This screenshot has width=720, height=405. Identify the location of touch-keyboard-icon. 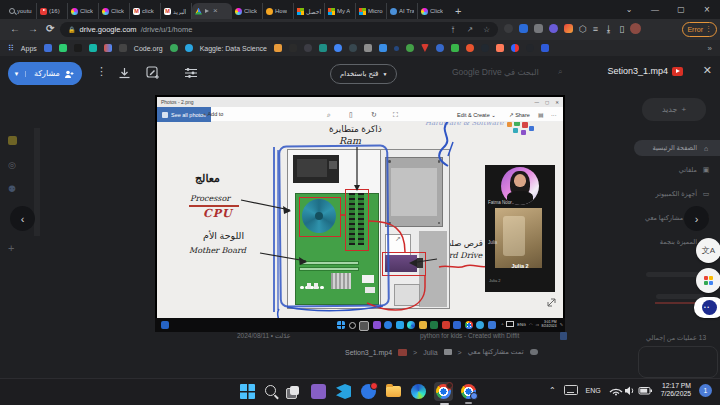
(571, 390).